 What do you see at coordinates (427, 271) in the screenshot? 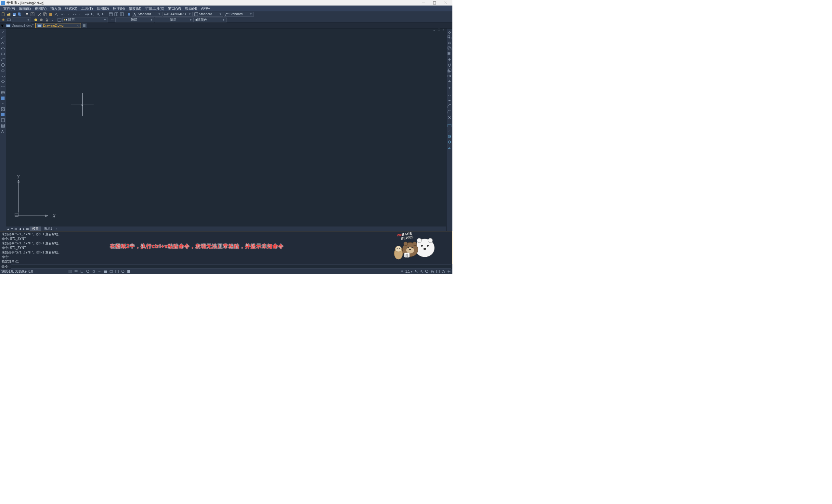
I see `ws-icon` at bounding box center [427, 271].